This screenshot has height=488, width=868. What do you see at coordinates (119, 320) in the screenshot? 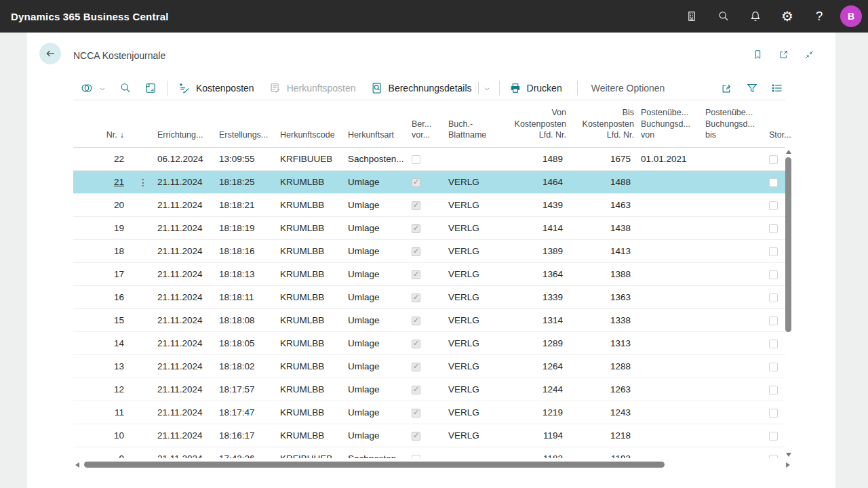
I see `row-nr: 15` at bounding box center [119, 320].